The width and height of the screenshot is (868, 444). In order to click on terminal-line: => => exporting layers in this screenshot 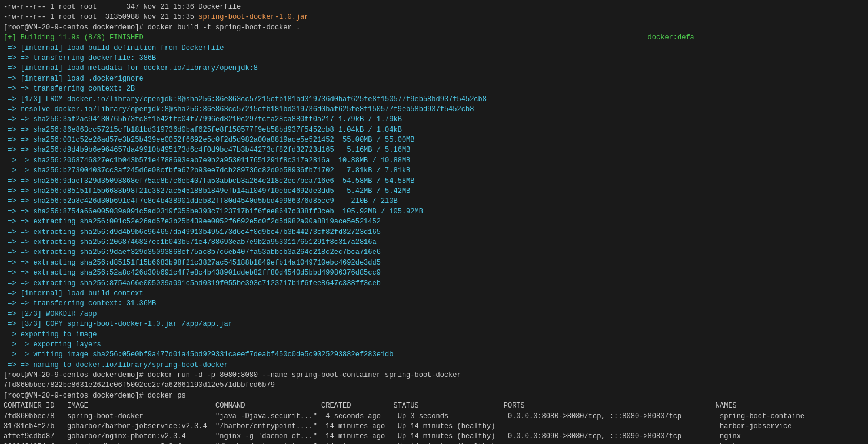, I will do `click(434, 345)`.